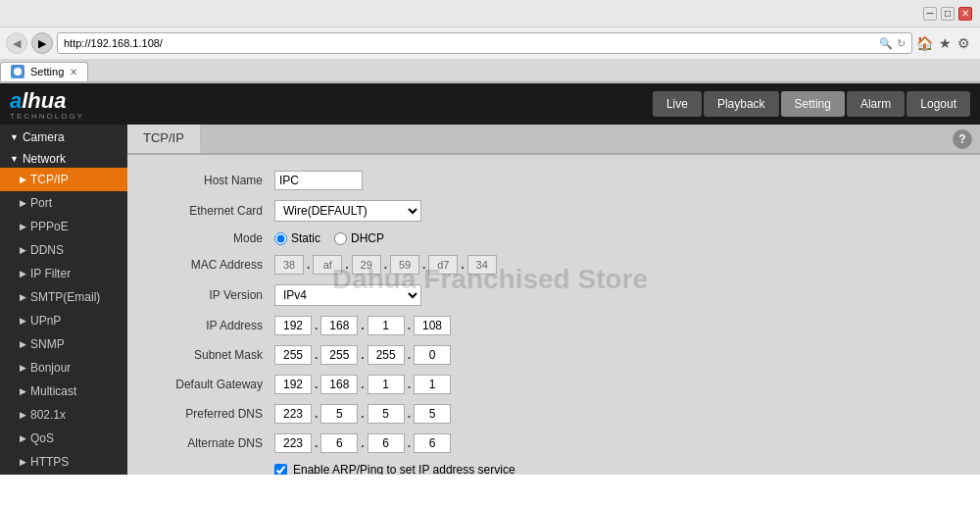  Describe the element at coordinates (964, 43) in the screenshot. I see `settings-icon: ⚙` at that location.